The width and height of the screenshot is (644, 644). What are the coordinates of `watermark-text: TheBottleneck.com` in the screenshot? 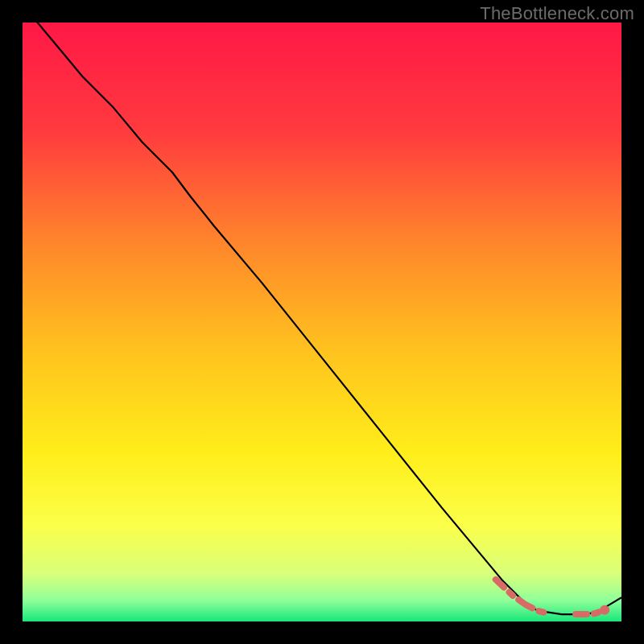 It's located at (557, 14).